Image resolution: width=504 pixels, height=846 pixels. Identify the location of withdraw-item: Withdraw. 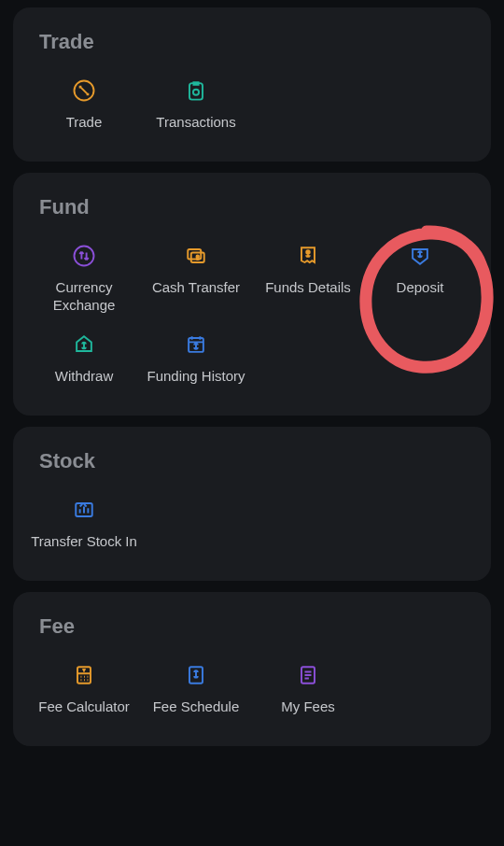
(84, 359).